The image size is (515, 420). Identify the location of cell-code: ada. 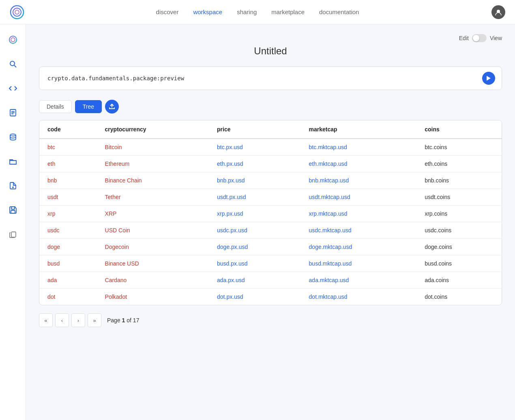
(68, 281).